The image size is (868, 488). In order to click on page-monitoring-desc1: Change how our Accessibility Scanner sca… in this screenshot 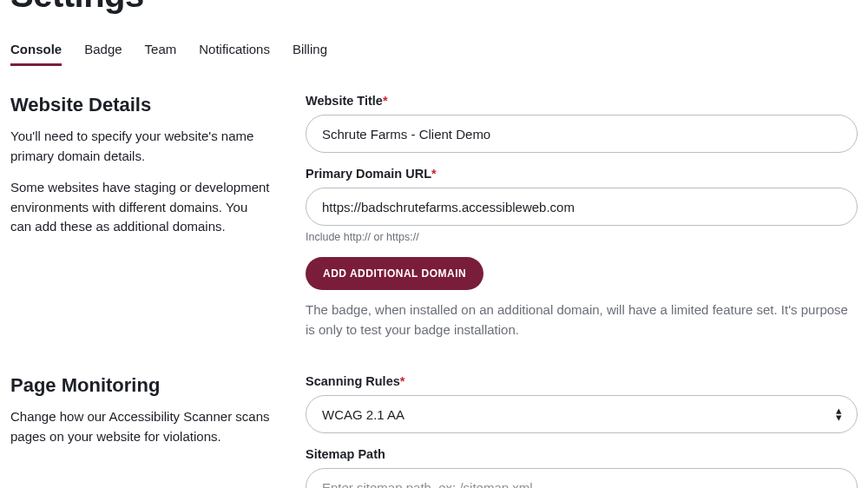, I will do `click(141, 427)`.